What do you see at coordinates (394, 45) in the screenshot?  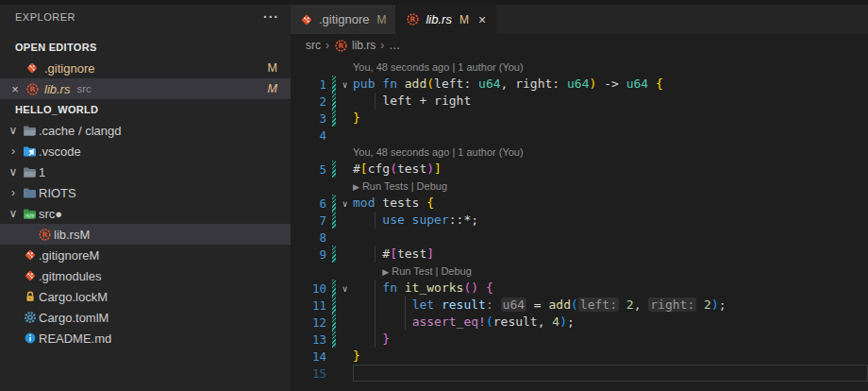 I see `breadcrumb-item-symbol: …` at bounding box center [394, 45].